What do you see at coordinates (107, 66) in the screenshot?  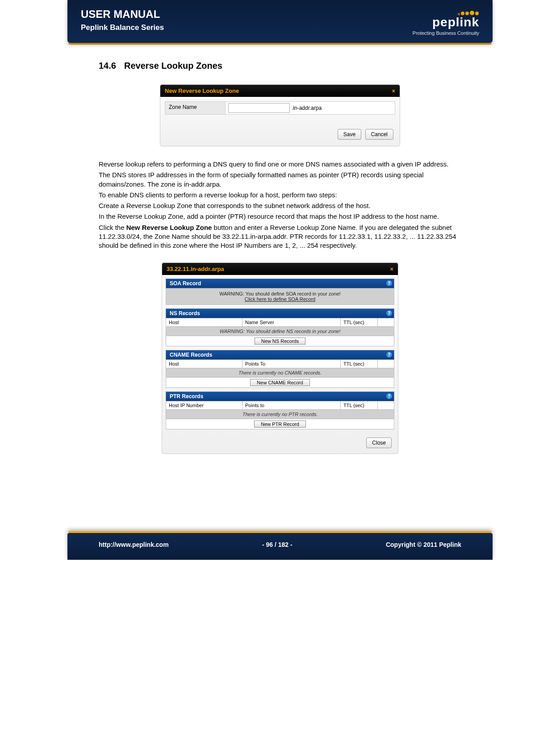 I see `section-number: 14.6` at bounding box center [107, 66].